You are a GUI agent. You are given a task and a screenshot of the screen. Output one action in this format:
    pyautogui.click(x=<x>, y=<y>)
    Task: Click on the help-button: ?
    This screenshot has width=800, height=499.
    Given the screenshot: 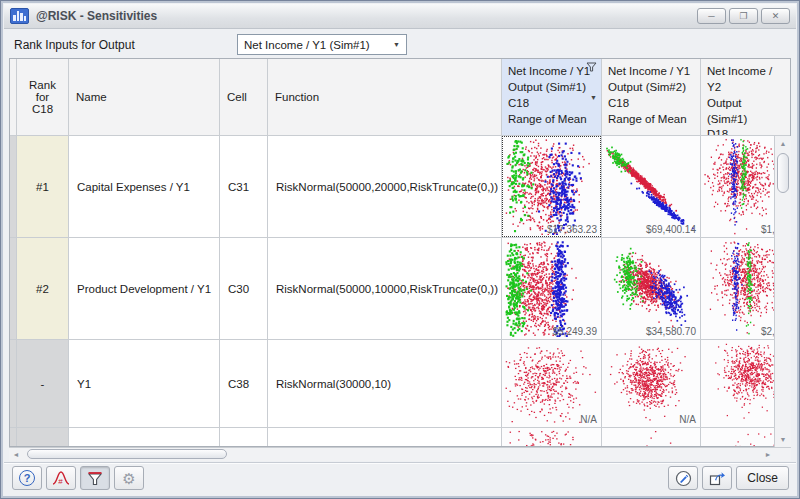 What is the action you would take?
    pyautogui.click(x=27, y=478)
    